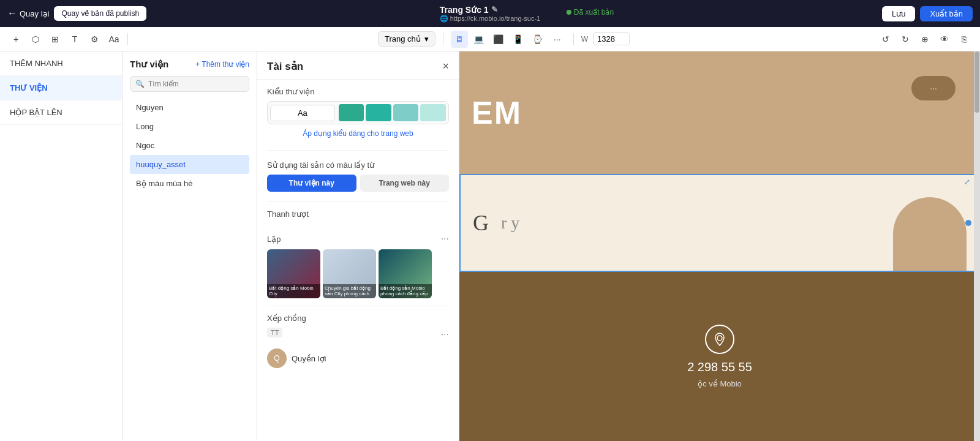  I want to click on desktop-icon: 🖥, so click(459, 39).